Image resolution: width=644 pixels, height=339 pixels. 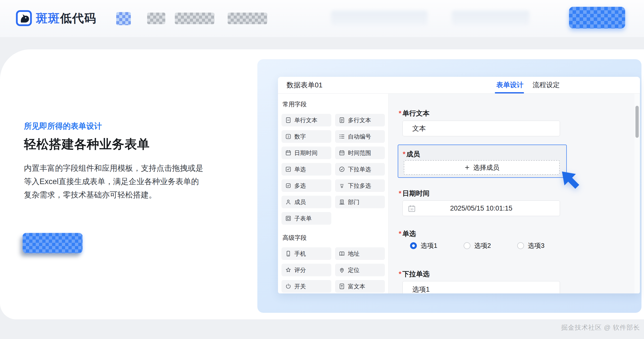 What do you see at coordinates (424, 246) in the screenshot?
I see `radio-option: 选项1` at bounding box center [424, 246].